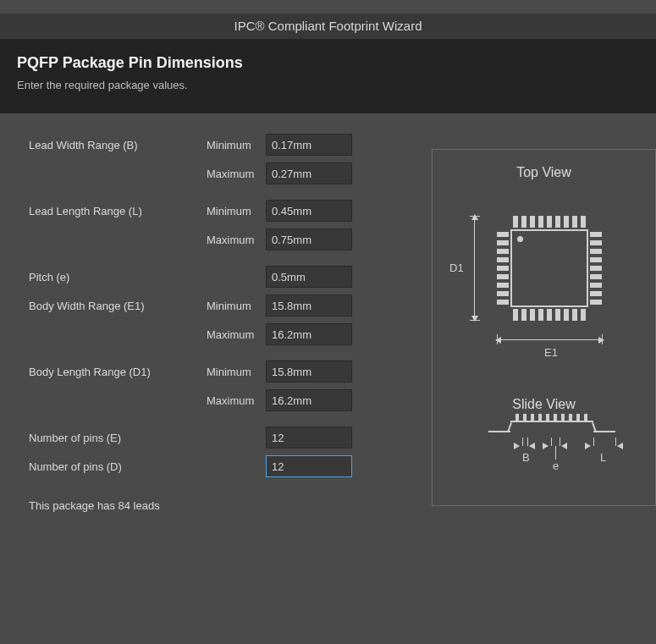 The image size is (656, 644). I want to click on row-lead-width-max: Maximum, so click(228, 173).